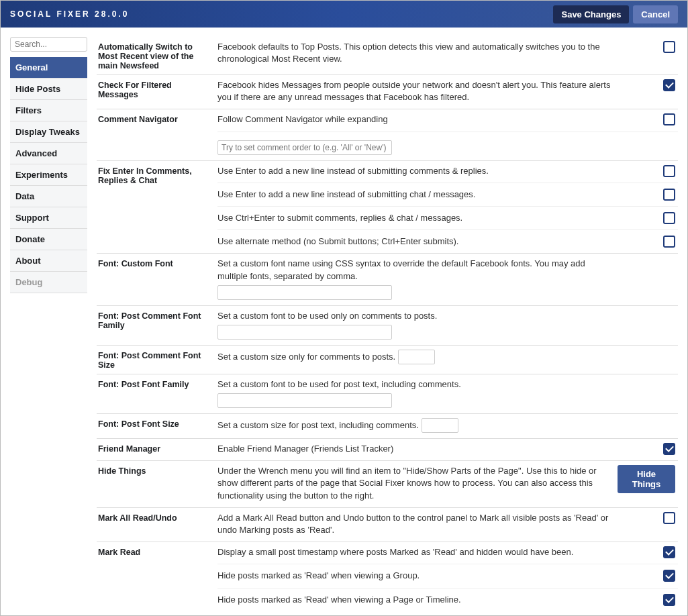  Describe the element at coordinates (48, 68) in the screenshot. I see `sidebar-item-general: General` at that location.